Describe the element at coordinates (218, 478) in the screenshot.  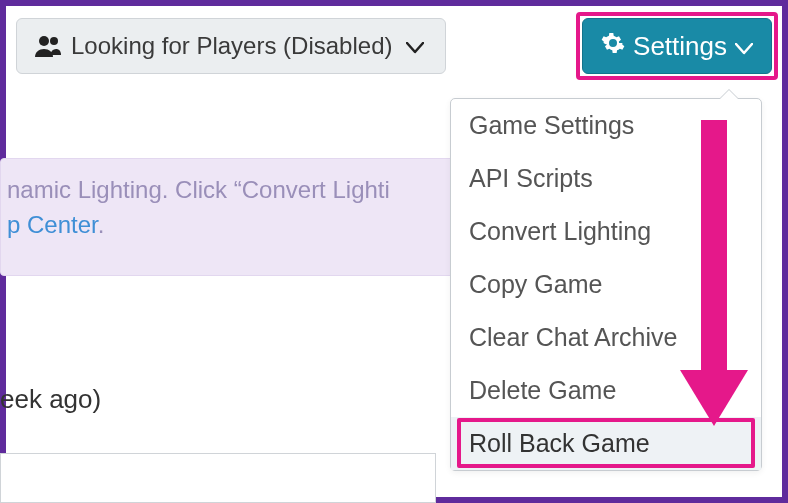
I see `content-box` at that location.